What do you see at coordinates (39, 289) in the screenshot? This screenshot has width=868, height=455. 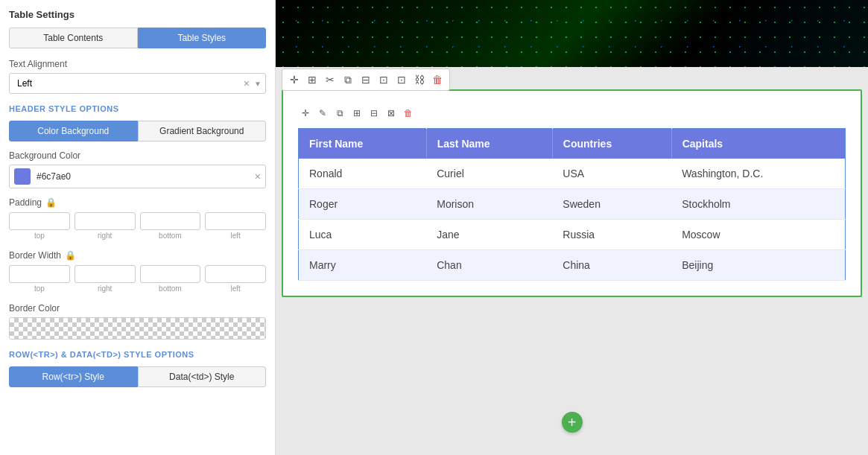 I see `border-top-label: top` at bounding box center [39, 289].